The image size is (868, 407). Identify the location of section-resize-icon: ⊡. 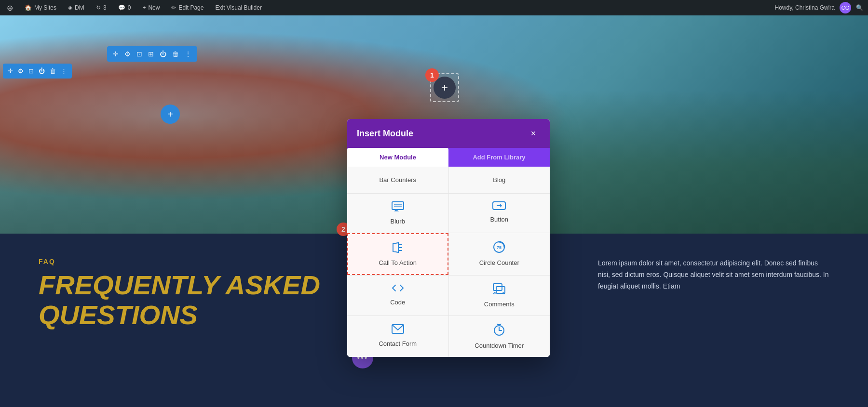
(31, 71).